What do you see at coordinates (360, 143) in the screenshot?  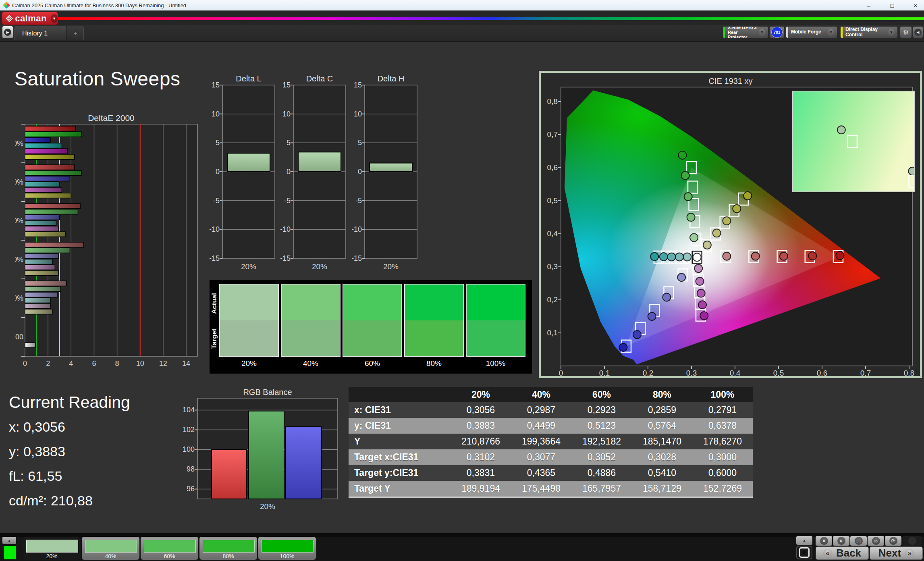 I see `svg-text: 5` at bounding box center [360, 143].